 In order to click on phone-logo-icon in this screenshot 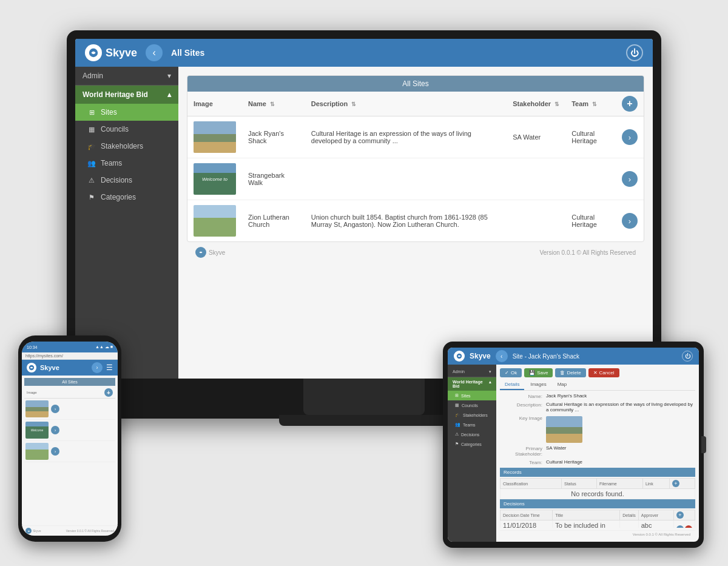, I will do `click(32, 368)`.